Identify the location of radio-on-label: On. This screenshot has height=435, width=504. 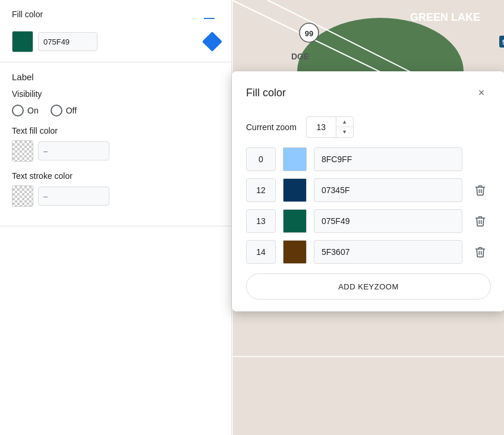
(33, 111).